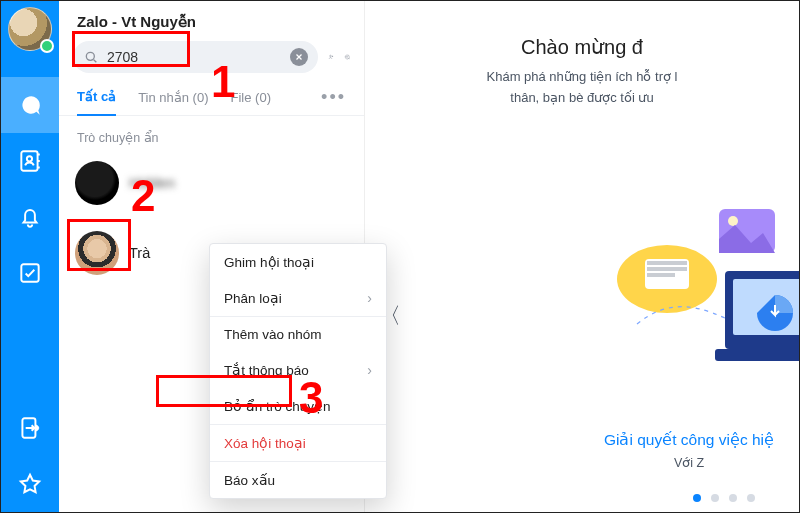  I want to click on welcome-subtitle: Khám phá những tiện ích hỗ trợ l thân, b…, so click(582, 88).